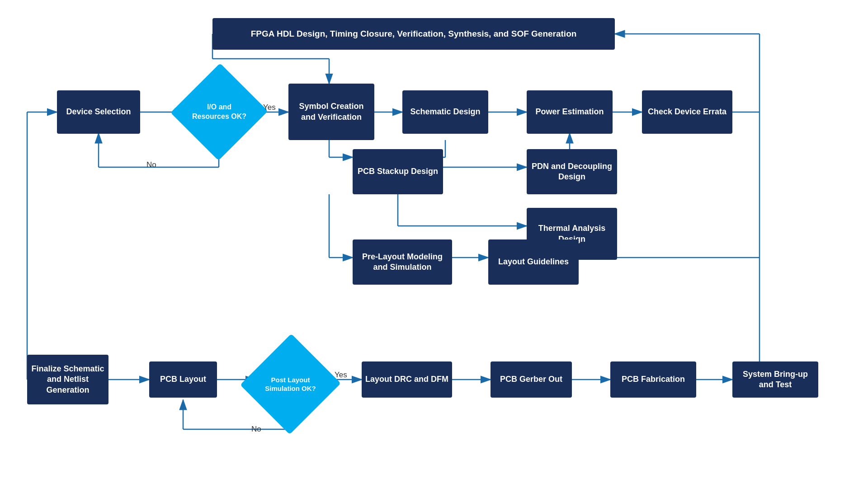  I want to click on pcb-gerber-box: PCB Gerber Out, so click(531, 380).